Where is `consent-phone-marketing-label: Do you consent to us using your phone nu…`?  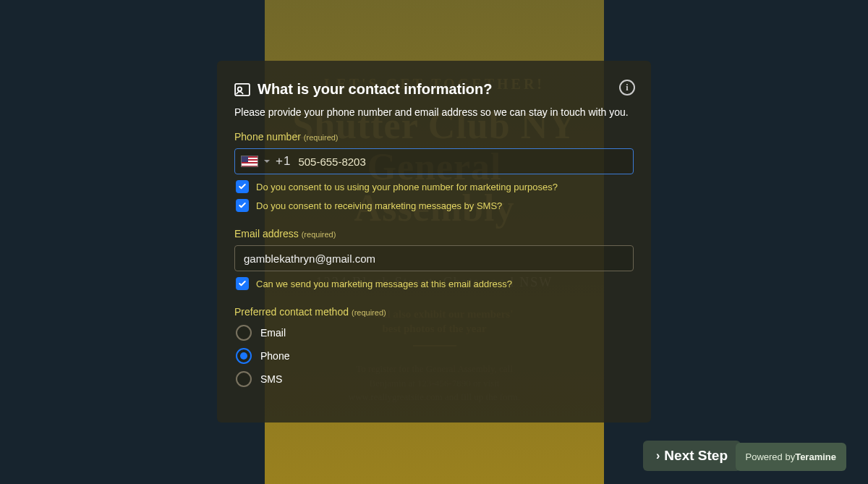
consent-phone-marketing-label: Do you consent to us using your phone nu… is located at coordinates (407, 187).